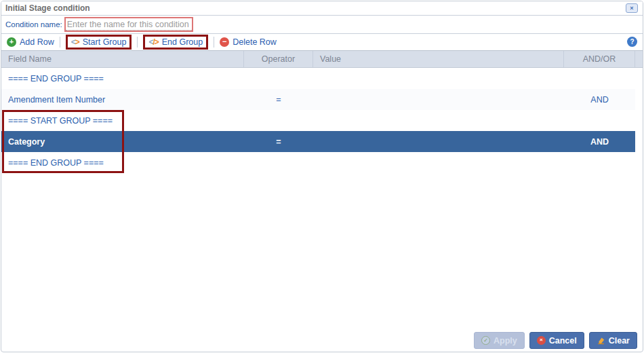 This screenshot has height=353, width=644. Describe the element at coordinates (557, 341) in the screenshot. I see `cancel-button: × Cancel` at that location.